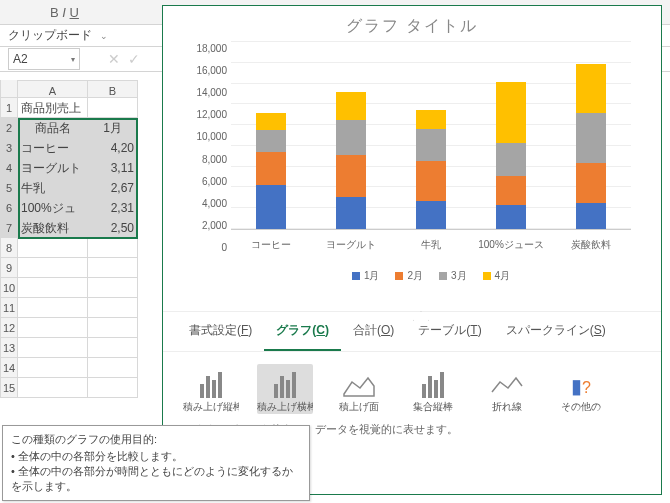 The height and width of the screenshot is (503, 670). I want to click on chart-type-area: 積上げ面, so click(359, 389).